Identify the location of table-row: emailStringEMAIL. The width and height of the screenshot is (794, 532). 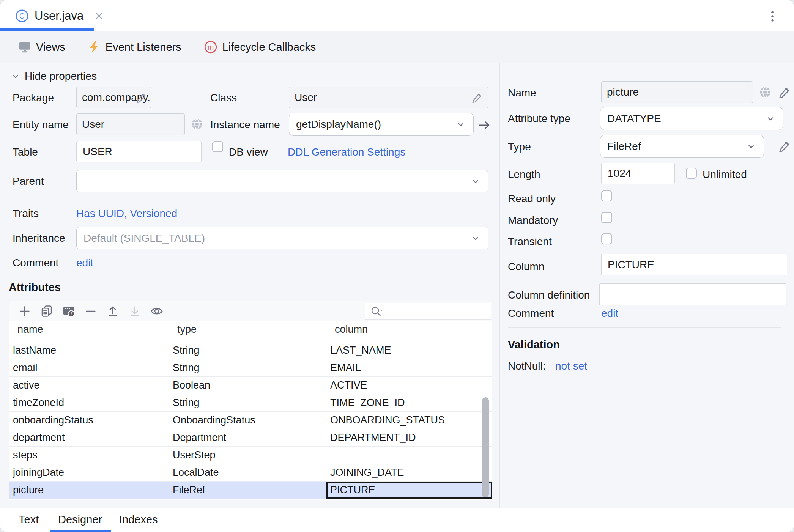
(250, 368).